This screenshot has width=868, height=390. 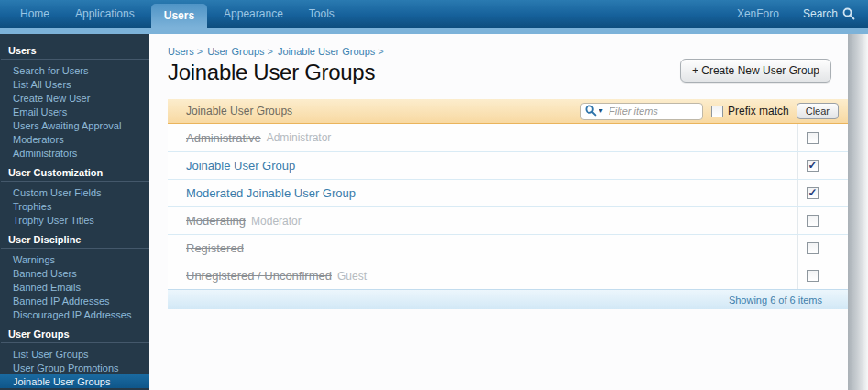 I want to click on sidebar-item-create-new-user: Create New User, so click(x=75, y=97).